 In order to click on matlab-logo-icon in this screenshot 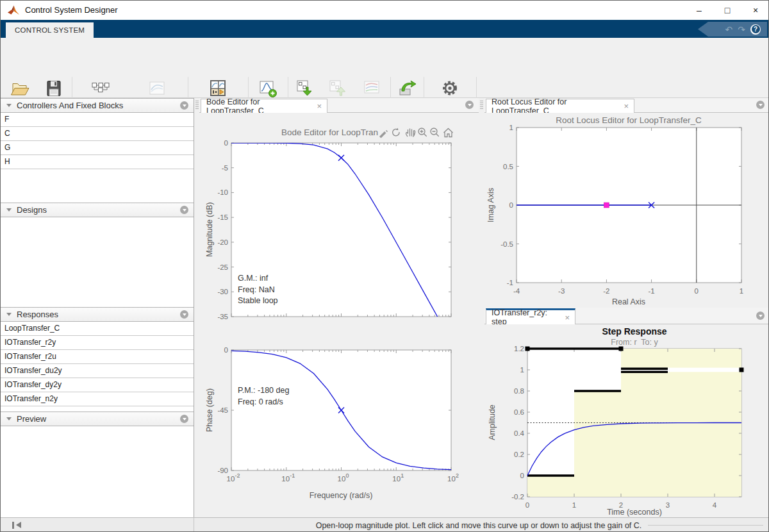, I will do `click(13, 10)`.